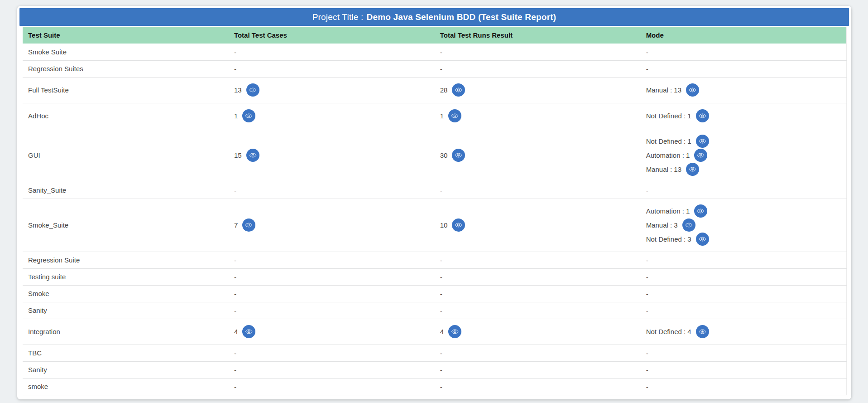 This screenshot has height=403, width=868. Describe the element at coordinates (435, 35) in the screenshot. I see `table-header-row: Test Suite Total Test Cases Total Test R…` at that location.